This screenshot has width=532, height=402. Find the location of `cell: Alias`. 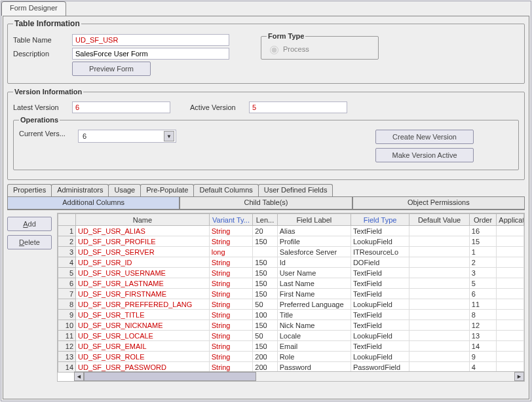

cell: Alias is located at coordinates (314, 231).